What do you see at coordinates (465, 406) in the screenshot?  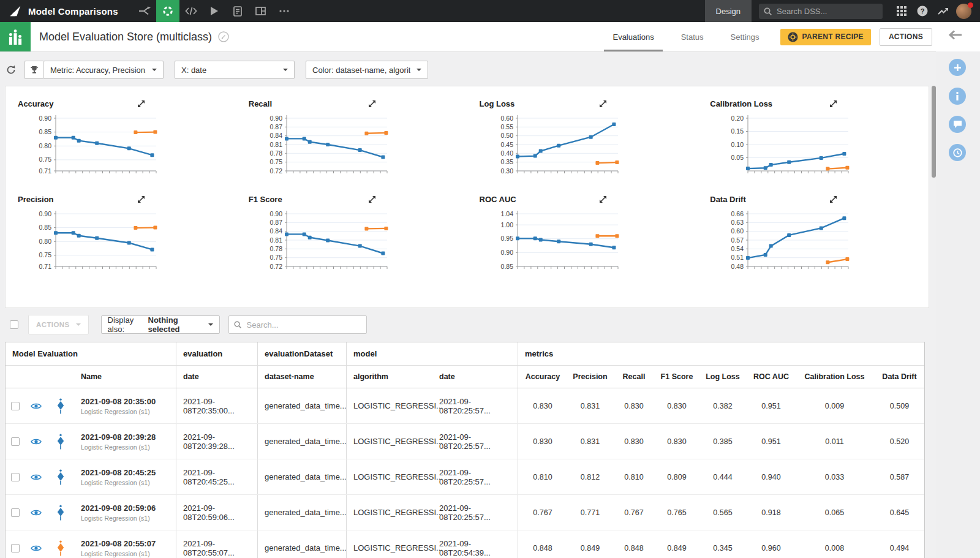 I see `table-row: 2021-09-08 20:35:00Logistic Regression (…` at bounding box center [465, 406].